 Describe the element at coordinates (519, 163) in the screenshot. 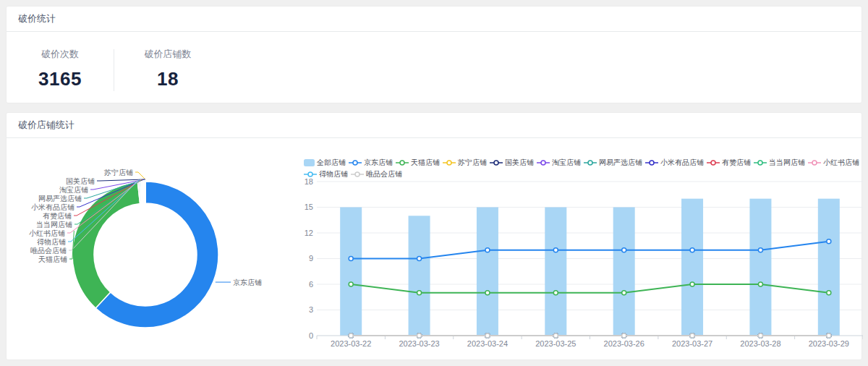

I see `legend-item-label: 国美店铺` at that location.